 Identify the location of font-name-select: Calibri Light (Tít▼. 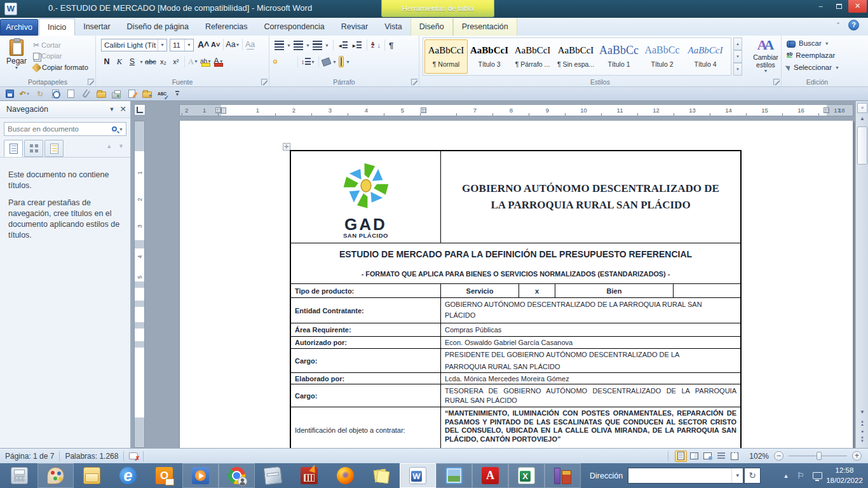
(134, 45).